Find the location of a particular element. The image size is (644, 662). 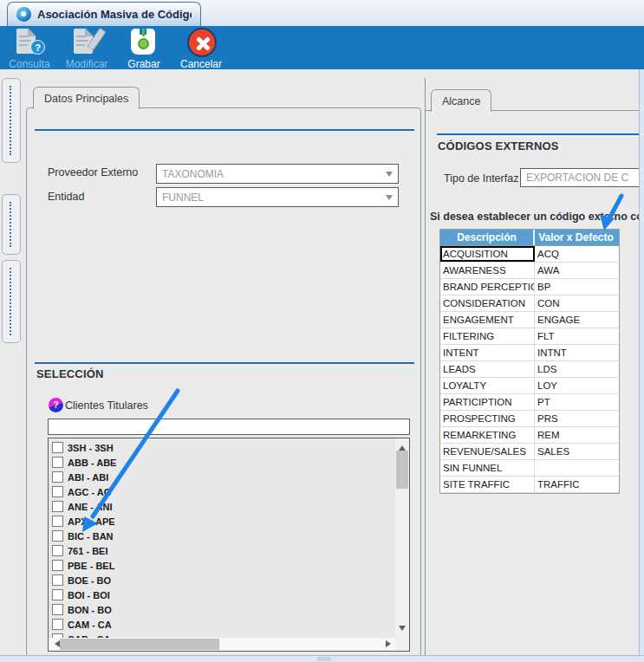

valor-cell: INTNT is located at coordinates (576, 353).